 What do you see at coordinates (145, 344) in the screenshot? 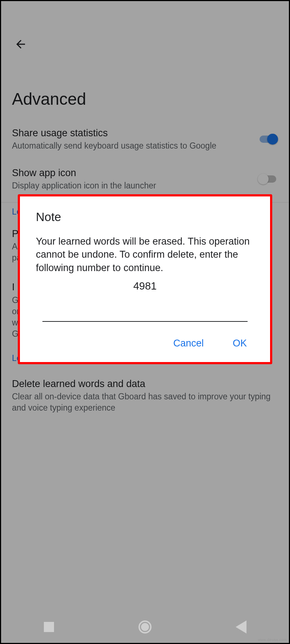
I see `dialog-actions: Cancel OK` at bounding box center [145, 344].